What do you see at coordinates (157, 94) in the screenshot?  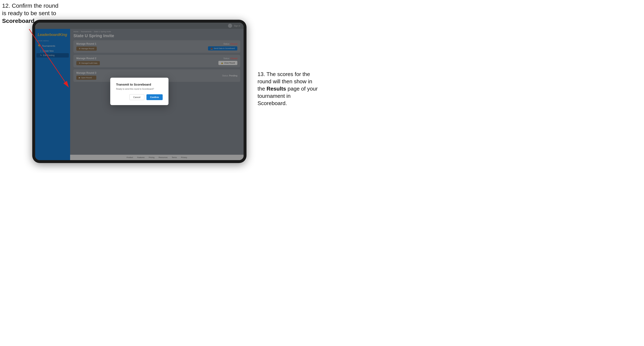 I see `content-area: Home › Tournaments › State U Spring Invi…` at bounding box center [157, 94].